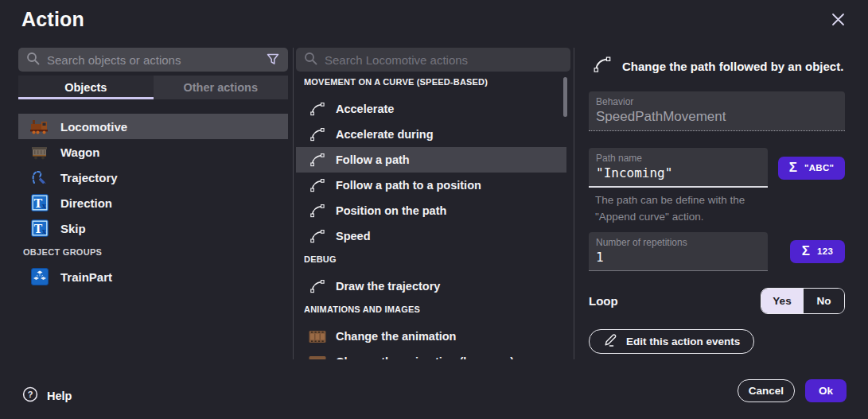 The image size is (868, 419). What do you see at coordinates (678, 258) in the screenshot?
I see `repetitions-input` at bounding box center [678, 258].